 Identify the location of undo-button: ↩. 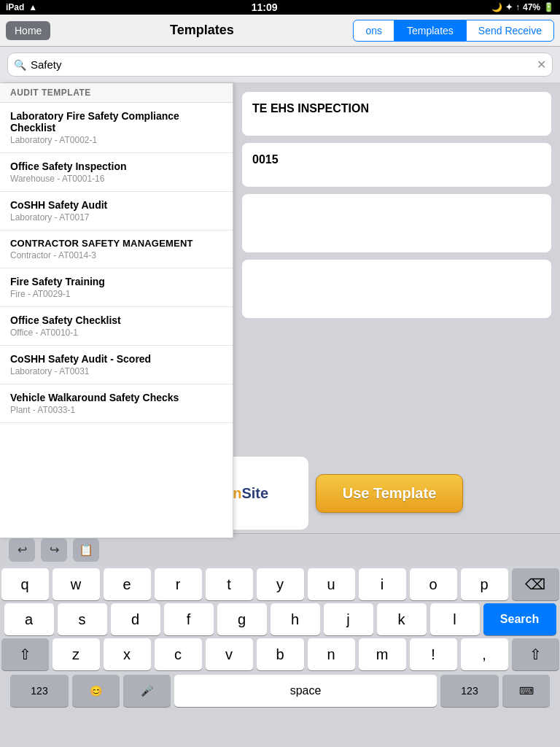
(22, 550).